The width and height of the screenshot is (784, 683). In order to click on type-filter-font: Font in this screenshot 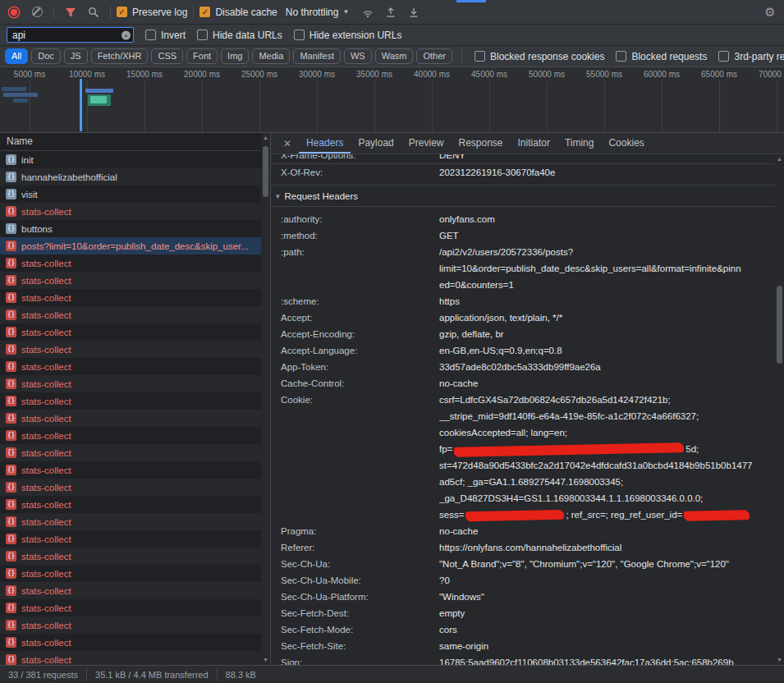, I will do `click(202, 56)`.